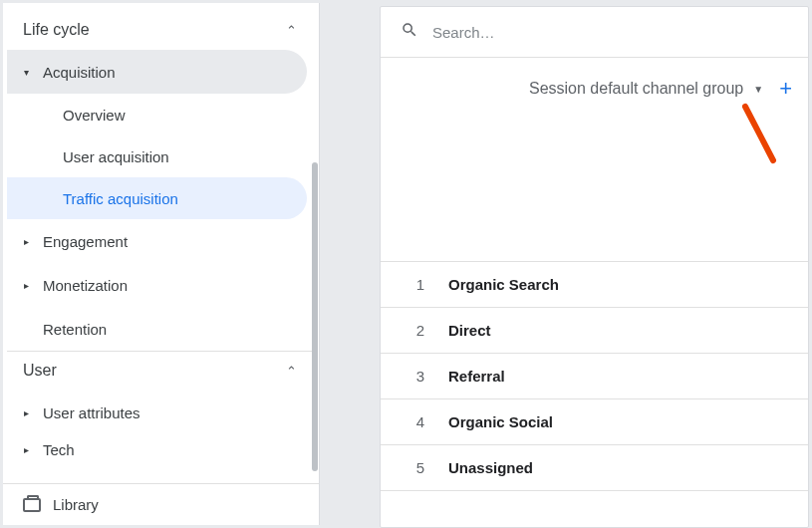 The image size is (812, 528). What do you see at coordinates (490, 468) in the screenshot?
I see `row-value: Unassigned` at bounding box center [490, 468].